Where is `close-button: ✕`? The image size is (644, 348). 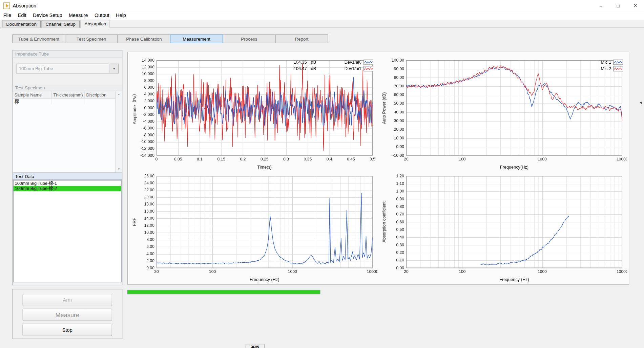 close-button: ✕ is located at coordinates (636, 5).